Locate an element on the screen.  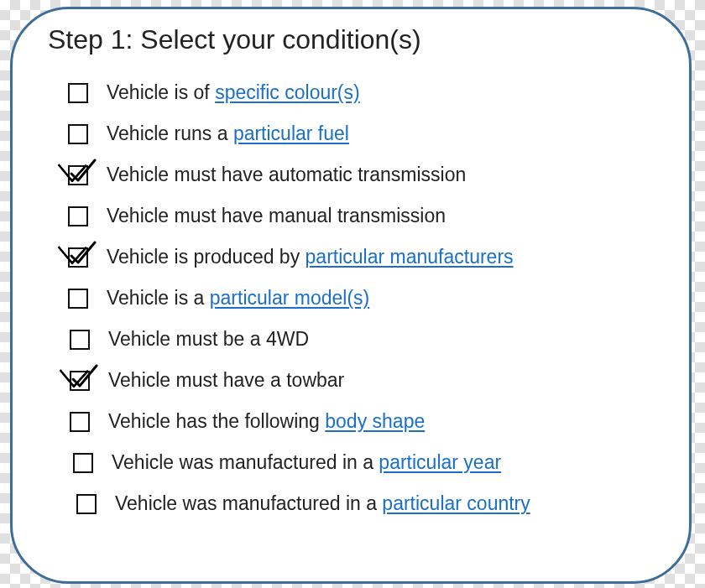
condition-link: particular fuel is located at coordinates (291, 133).